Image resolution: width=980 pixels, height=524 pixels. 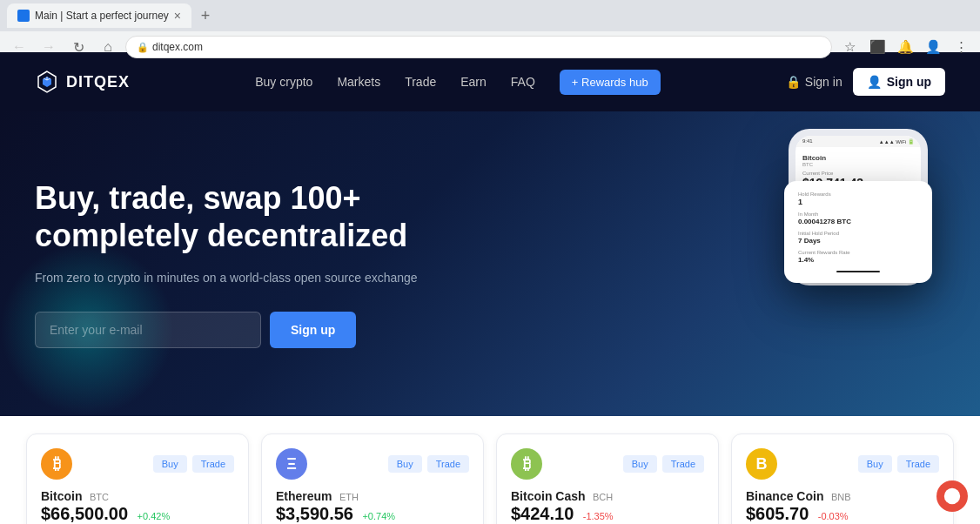 I want to click on coin-change-3: -0.03%, so click(x=834, y=516).